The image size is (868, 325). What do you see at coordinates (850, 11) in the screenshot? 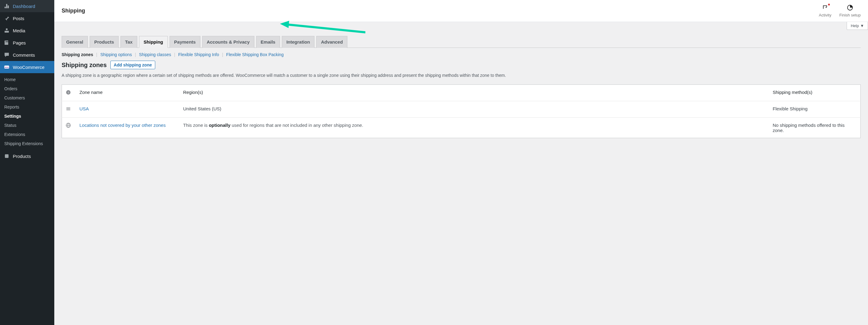
I see `finish-setup-button: Finish setup` at bounding box center [850, 11].